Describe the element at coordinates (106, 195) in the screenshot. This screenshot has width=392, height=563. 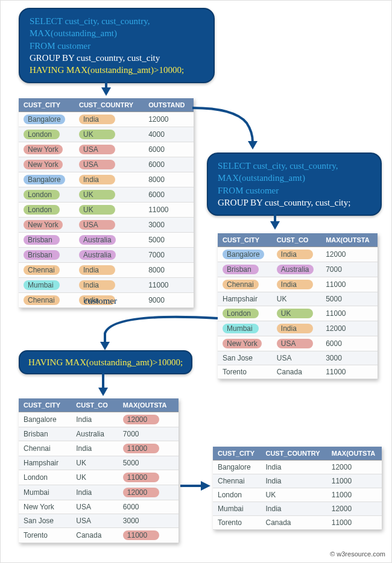
I see `table-row: LondonUK6000` at that location.